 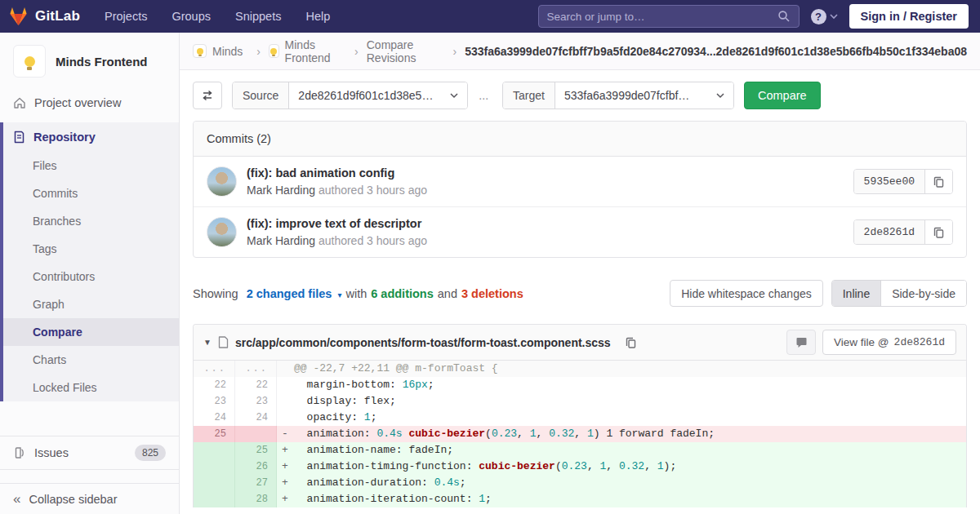 I want to click on sidebar-subitem: Charts, so click(x=91, y=360).